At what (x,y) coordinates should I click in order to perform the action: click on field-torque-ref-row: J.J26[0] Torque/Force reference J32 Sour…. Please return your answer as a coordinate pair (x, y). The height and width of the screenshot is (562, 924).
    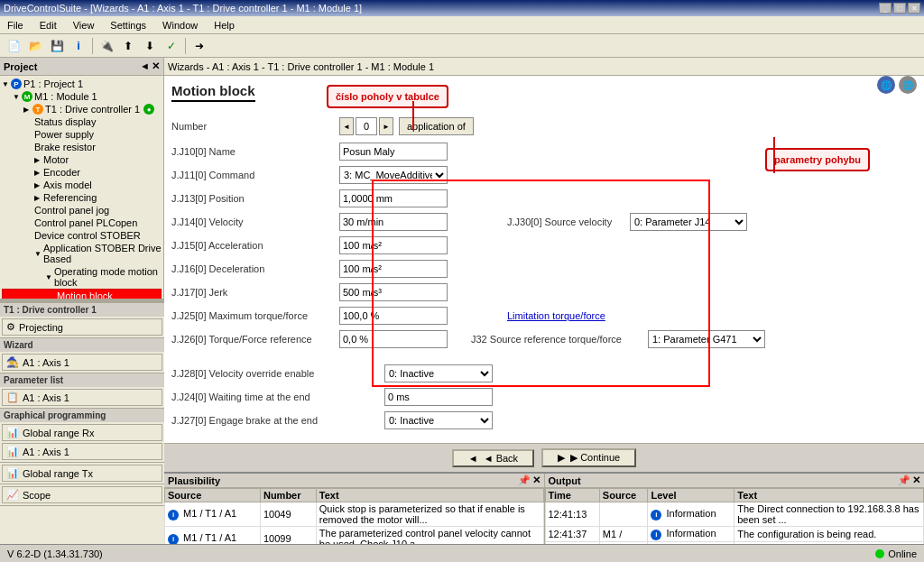
    Looking at the image, I should click on (544, 339).